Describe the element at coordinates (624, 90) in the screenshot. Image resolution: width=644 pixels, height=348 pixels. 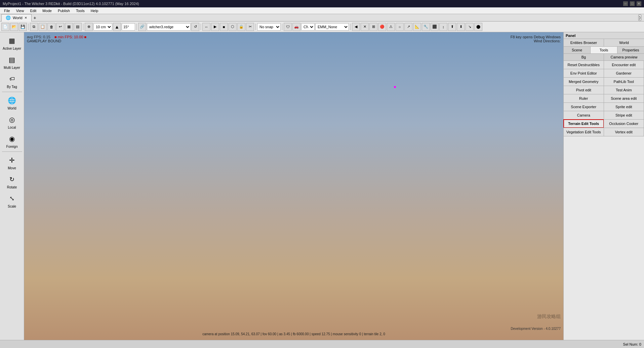
I see `panel-btn-test-anim: Test Anim` at that location.